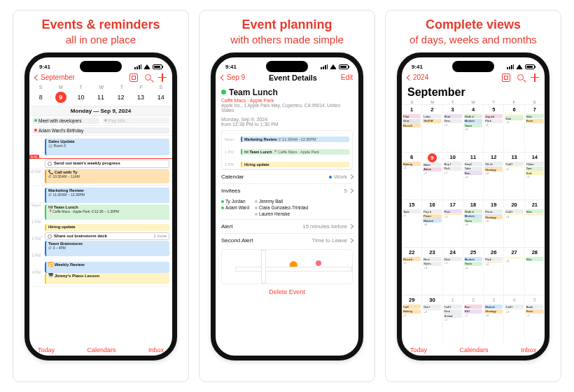 Image resolution: width=574 pixels, height=392 pixels. I want to click on month-cell: 3MarketiStrategy+3, so click(494, 319).